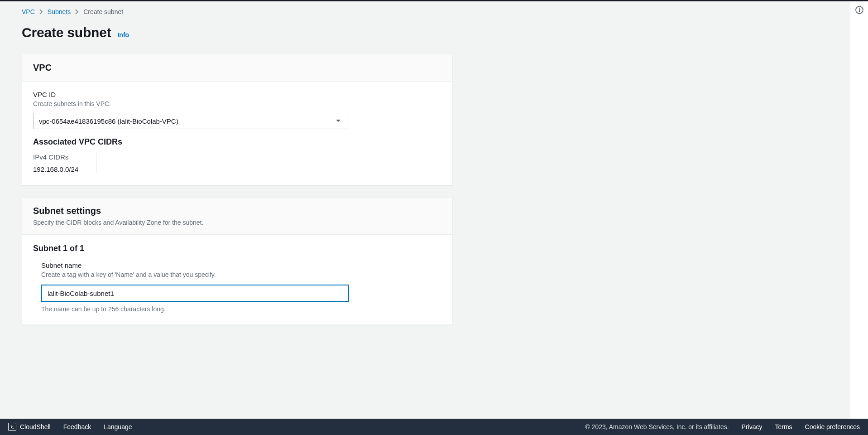 Image resolution: width=868 pixels, height=435 pixels. I want to click on ipv4-cidrs-label: IPv4 CIDRs, so click(56, 157).